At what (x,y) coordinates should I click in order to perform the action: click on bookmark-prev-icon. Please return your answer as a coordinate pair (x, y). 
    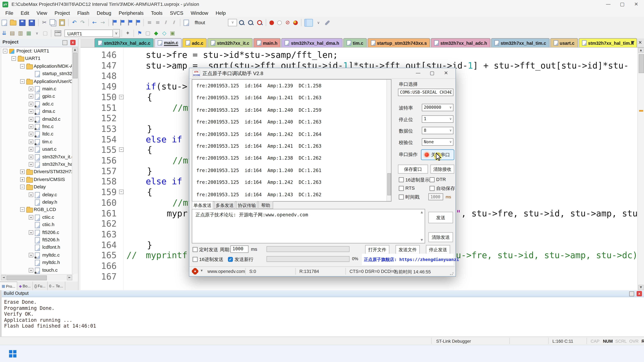
    Looking at the image, I should click on (122, 22).